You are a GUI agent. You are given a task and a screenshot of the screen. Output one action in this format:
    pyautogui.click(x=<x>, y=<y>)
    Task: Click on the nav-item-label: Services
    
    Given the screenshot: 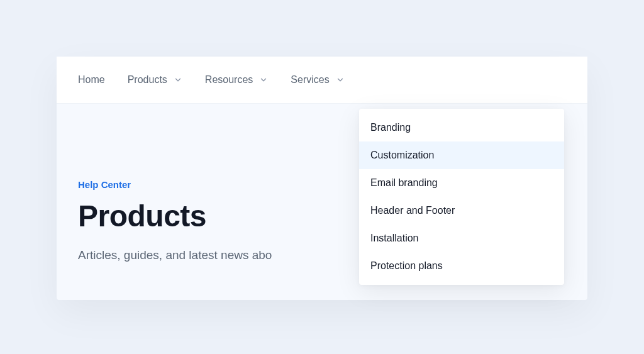 What is the action you would take?
    pyautogui.click(x=309, y=80)
    